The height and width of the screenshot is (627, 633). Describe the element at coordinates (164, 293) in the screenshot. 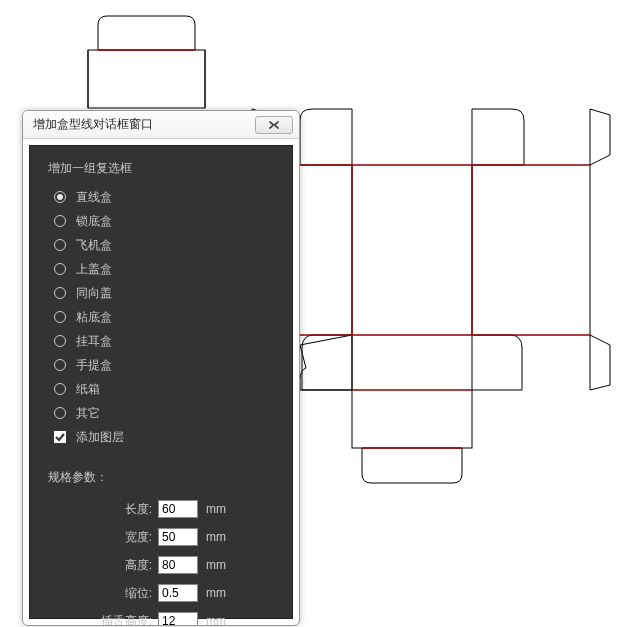

I see `box-type-option: 同向盖` at that location.